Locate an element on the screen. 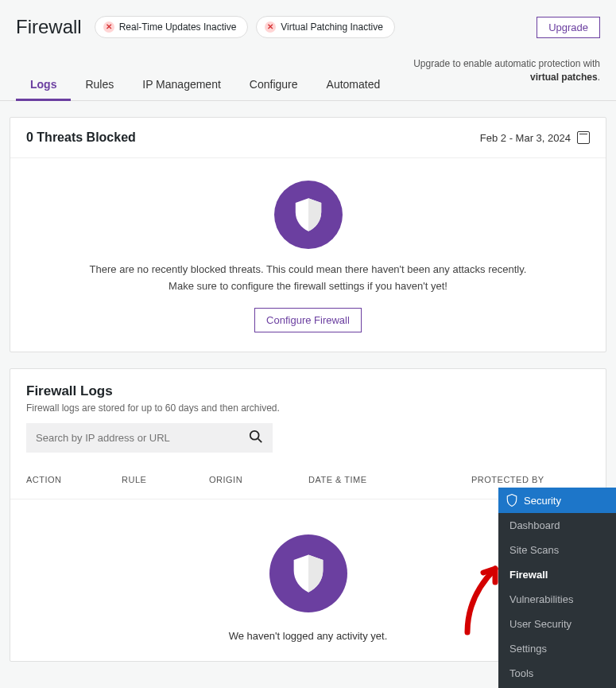  col-date-time: DATE & TIME is located at coordinates (389, 480).